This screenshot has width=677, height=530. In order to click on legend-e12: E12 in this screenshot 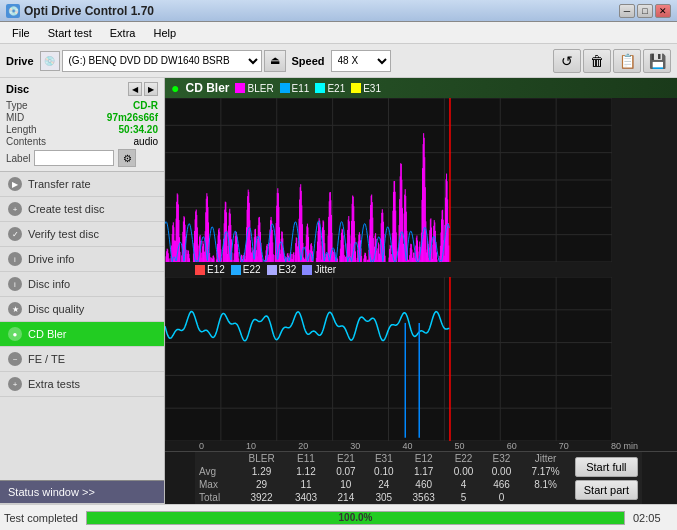, I will do `click(210, 270)`.